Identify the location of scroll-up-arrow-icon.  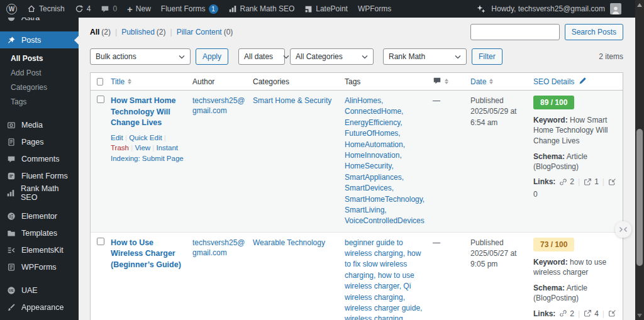
(640, 5).